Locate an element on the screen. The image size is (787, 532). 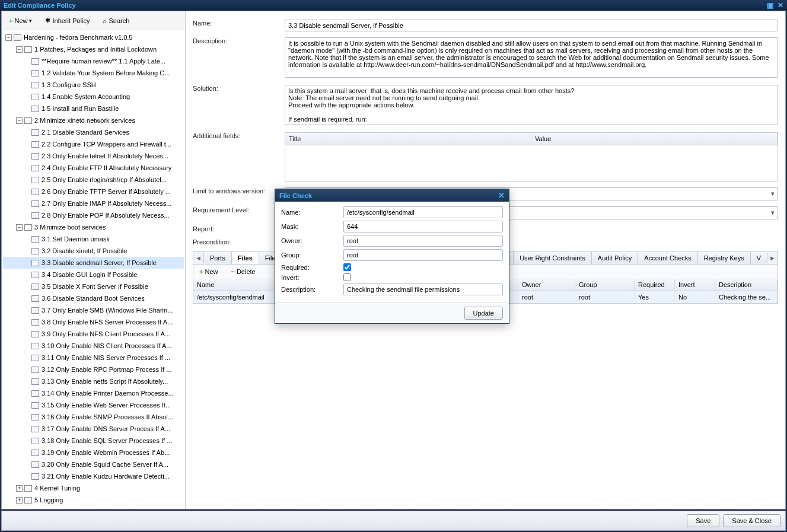
name-input is located at coordinates (531, 26).